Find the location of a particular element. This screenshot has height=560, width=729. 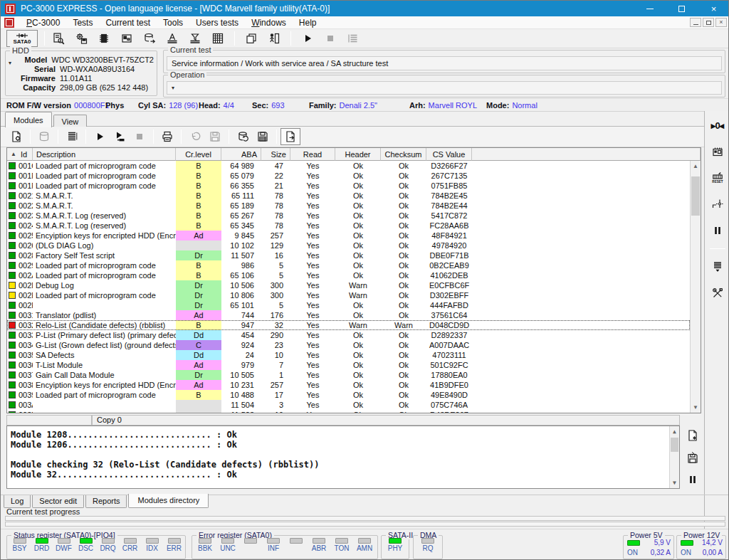

column-header-checksum: Checksum is located at coordinates (404, 154).